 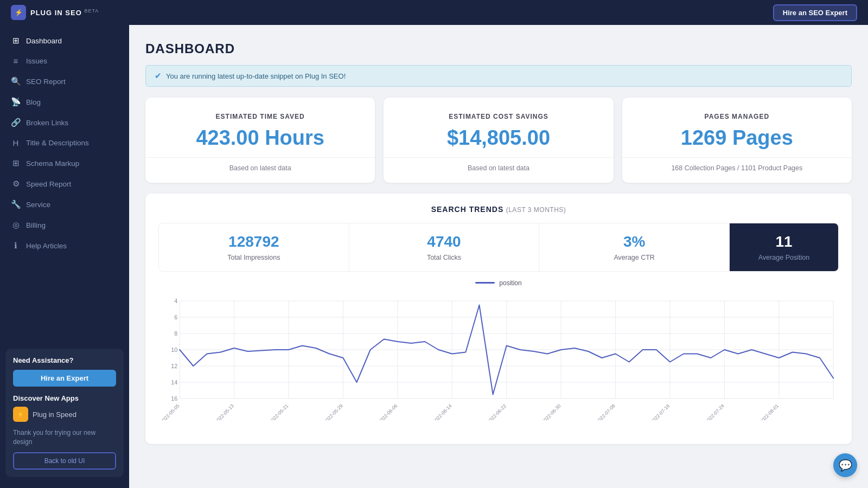 I want to click on topbar: ⚡ PLUG IN SEO BETA Hire an SEO Expert, so click(x=434, y=12).